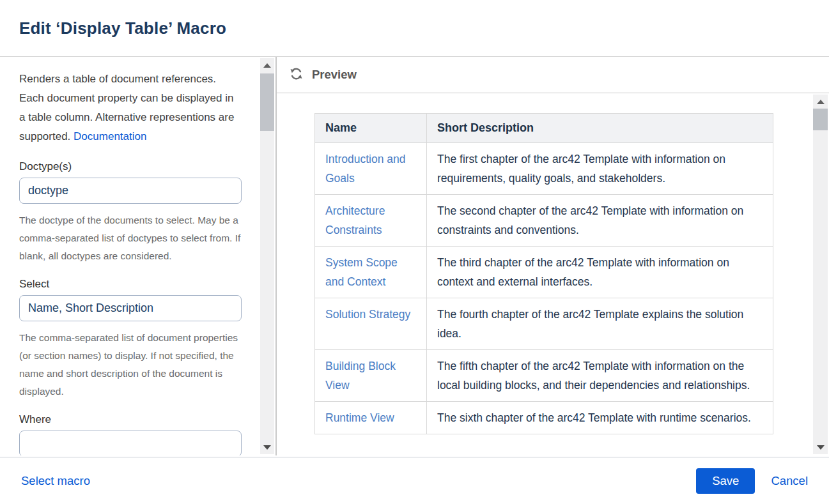 The height and width of the screenshot is (504, 829). What do you see at coordinates (553, 75) in the screenshot?
I see `preview-header: Preview` at bounding box center [553, 75].